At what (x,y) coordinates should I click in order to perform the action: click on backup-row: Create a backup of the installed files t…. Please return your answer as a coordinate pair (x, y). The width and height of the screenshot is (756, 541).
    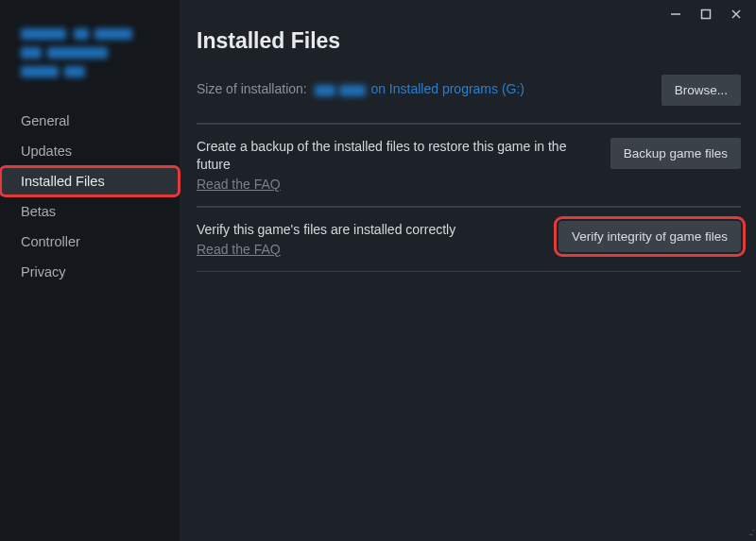
    Looking at the image, I should click on (469, 164).